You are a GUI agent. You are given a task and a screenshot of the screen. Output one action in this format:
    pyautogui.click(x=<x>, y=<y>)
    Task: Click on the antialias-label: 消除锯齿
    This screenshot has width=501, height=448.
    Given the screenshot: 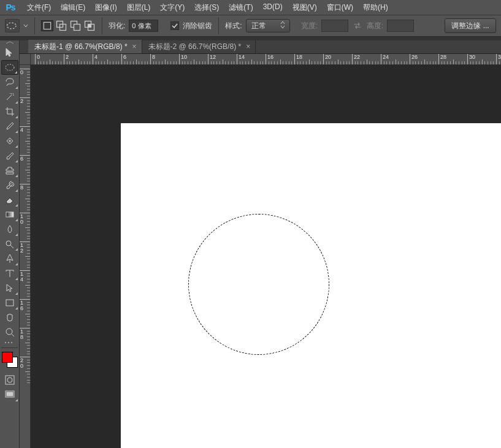 What is the action you would take?
    pyautogui.click(x=197, y=26)
    